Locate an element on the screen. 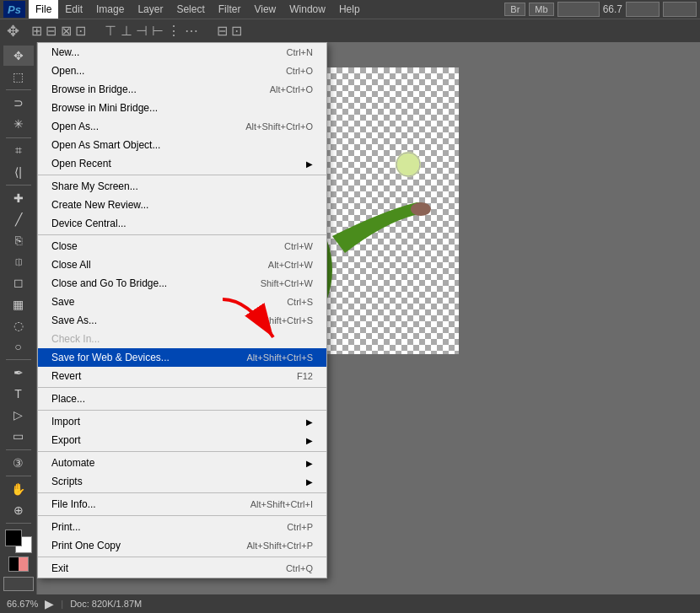 This screenshot has width=700, height=613. menu-item-new: New... Ctrl+N is located at coordinates (182, 52).